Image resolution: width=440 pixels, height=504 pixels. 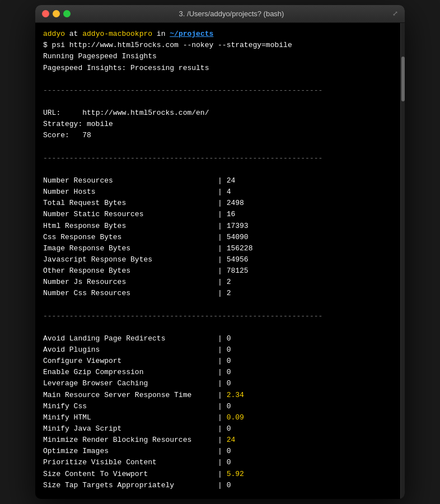 I want to click on stat-row: Css Response Bytes | 54090, so click(x=218, y=237).